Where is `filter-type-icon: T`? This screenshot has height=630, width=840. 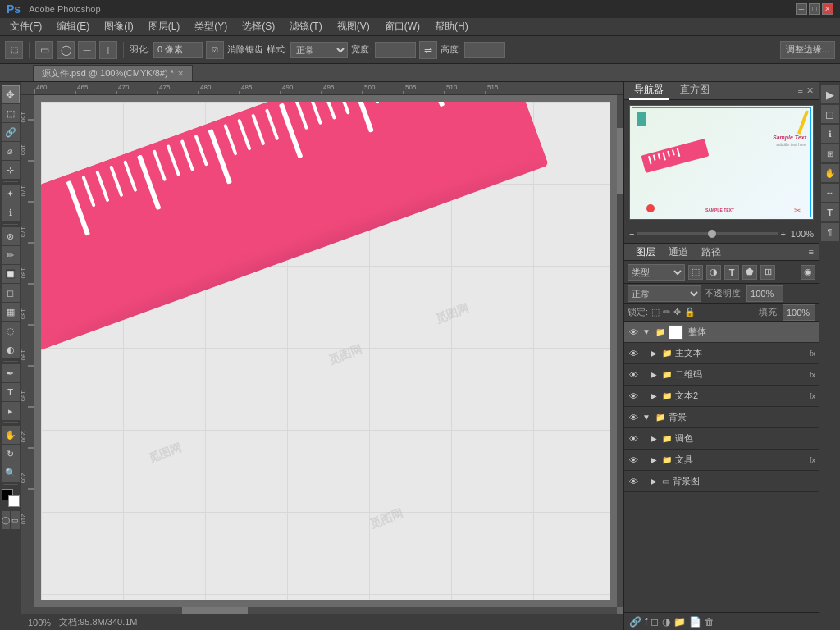 filter-type-icon: T is located at coordinates (732, 272).